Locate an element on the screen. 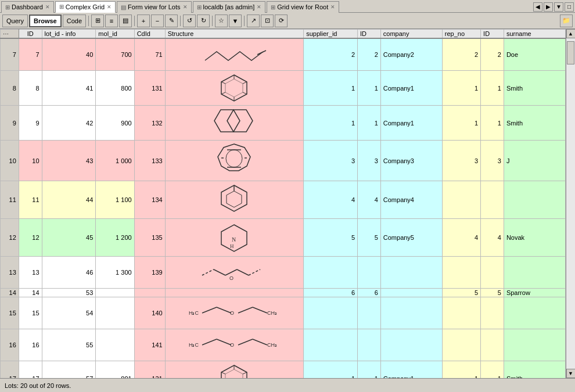 Image resolution: width=575 pixels, height=392 pixels. tab-complex-grid-close: ✕ is located at coordinates (109, 7).